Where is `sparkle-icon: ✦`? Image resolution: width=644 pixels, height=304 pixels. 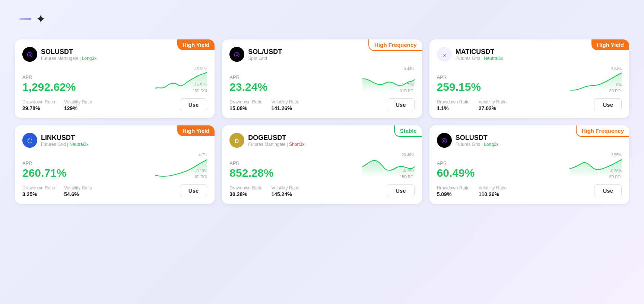
sparkle-icon: ✦ is located at coordinates (41, 19).